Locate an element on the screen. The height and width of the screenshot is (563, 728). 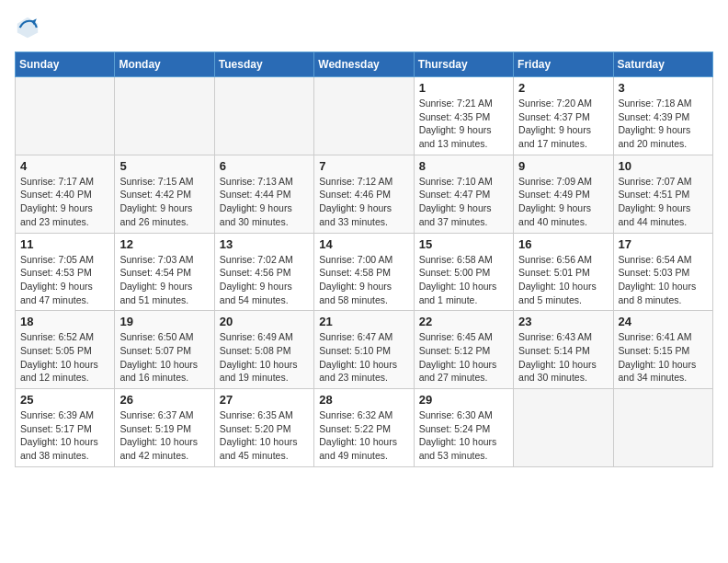
day-number: 9 is located at coordinates (563, 166).